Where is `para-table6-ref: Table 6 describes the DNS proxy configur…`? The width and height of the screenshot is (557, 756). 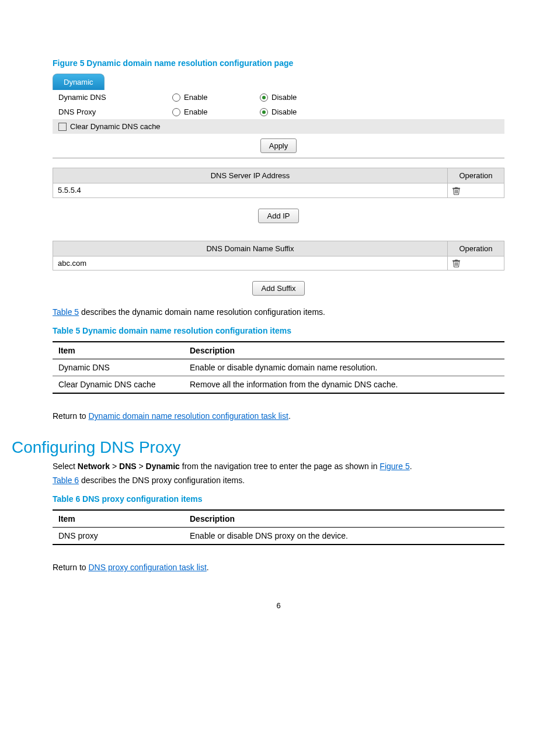
para-table6-ref: Table 6 describes the DNS proxy configur… is located at coordinates (278, 480).